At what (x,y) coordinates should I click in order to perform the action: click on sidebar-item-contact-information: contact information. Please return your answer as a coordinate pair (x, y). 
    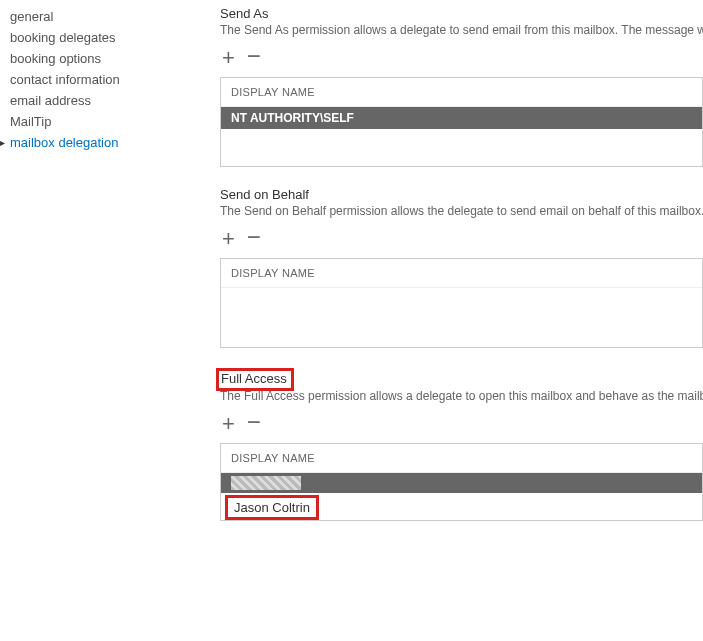
    Looking at the image, I should click on (100, 80).